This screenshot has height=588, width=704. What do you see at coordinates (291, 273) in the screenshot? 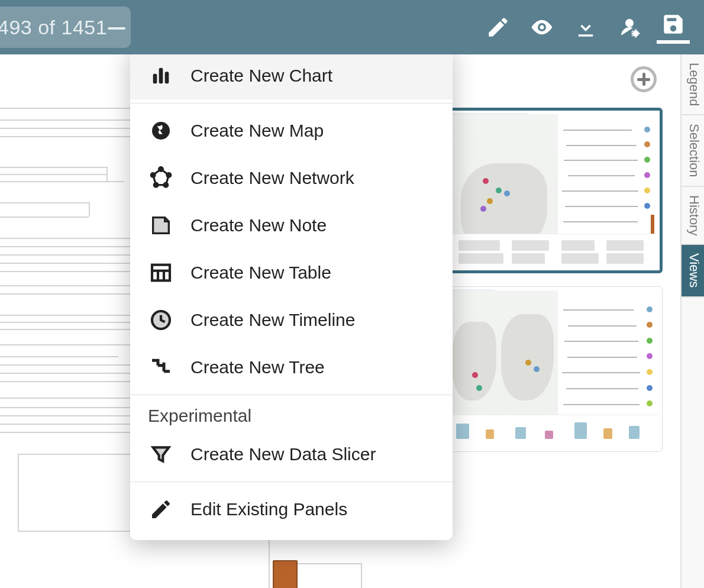
I see `menu-item-table: Create New Table` at bounding box center [291, 273].